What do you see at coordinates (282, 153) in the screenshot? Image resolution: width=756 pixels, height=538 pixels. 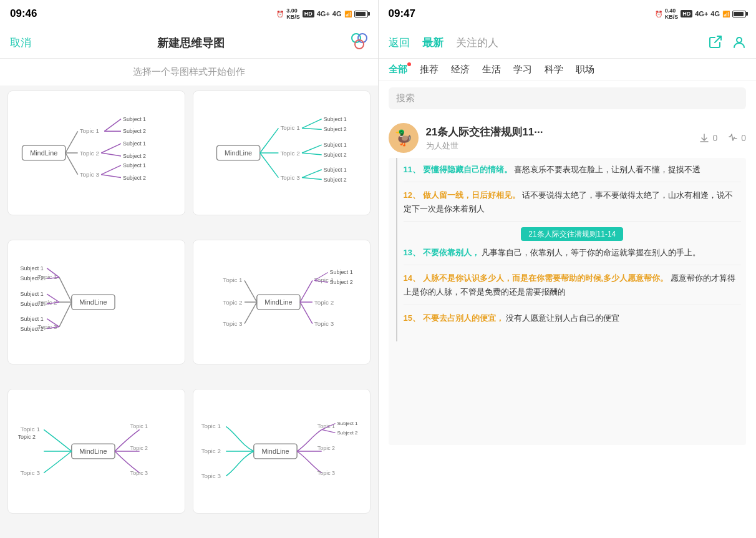 I see `mind-map-card-2: MindLine Topic 1 Subject 1 Subject 2 Top…` at bounding box center [282, 153].